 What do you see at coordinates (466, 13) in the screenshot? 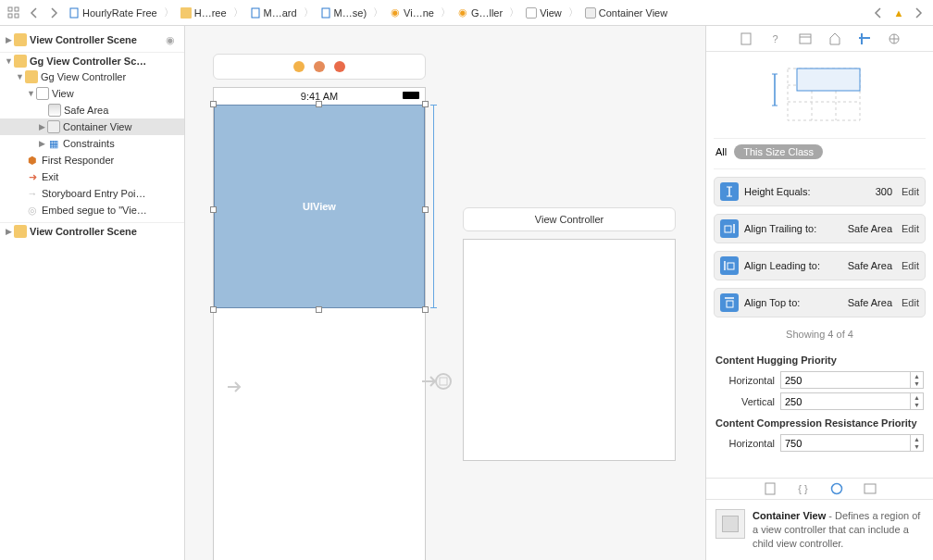
I see `jump-bar: HourlyRate Free 〉 H…ree 〉 M…ard 〉 M…se) …` at bounding box center [466, 13].